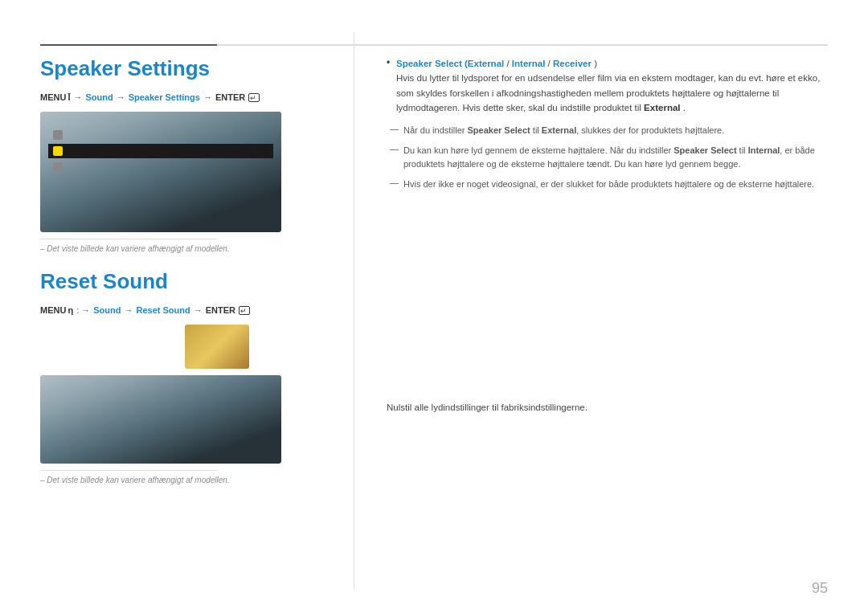 The image size is (868, 613). Describe the element at coordinates (487, 407) in the screenshot. I see `reset-desc-text: Nulstil alle lydindstillinger til fabrik…` at that location.